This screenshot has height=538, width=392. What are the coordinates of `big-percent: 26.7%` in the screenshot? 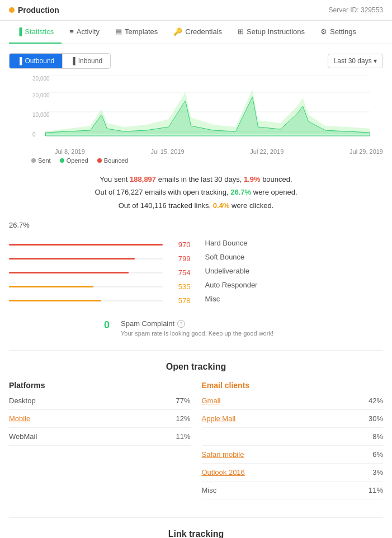 It's located at (103, 225).